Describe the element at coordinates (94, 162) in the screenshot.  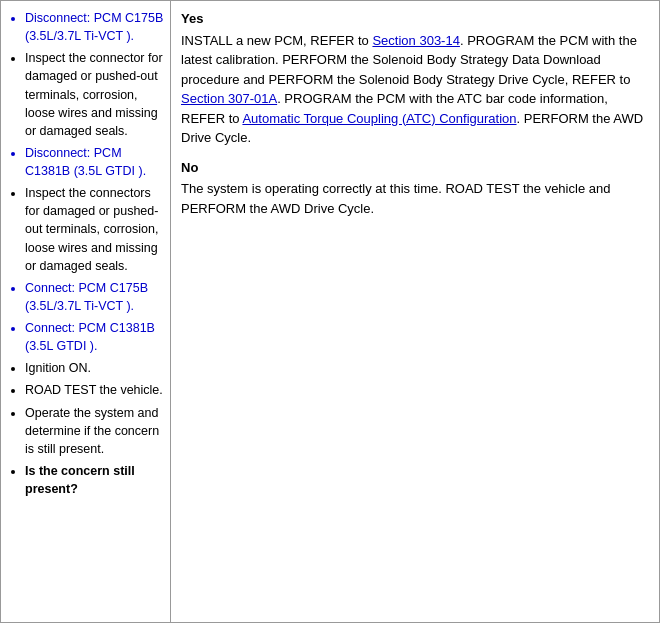
I see `list-item: Disconnect: PCM C1381B (3.5L GTDI ).` at that location.